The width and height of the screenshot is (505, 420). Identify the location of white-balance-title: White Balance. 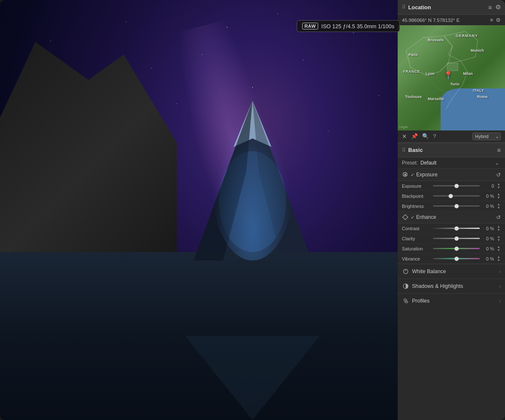
(454, 271).